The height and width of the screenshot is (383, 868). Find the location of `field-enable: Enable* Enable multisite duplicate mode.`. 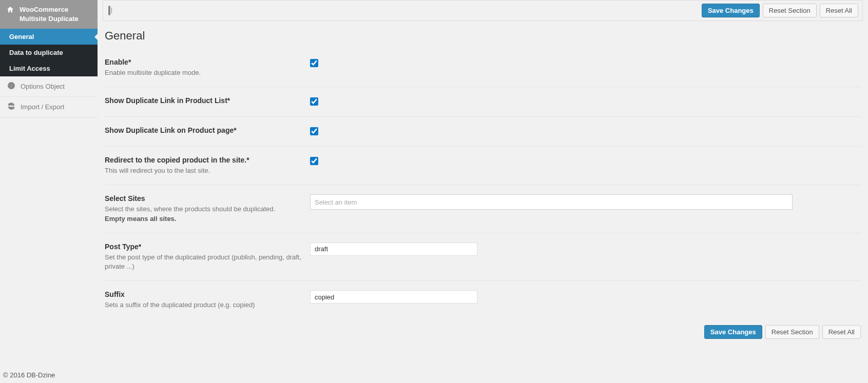

field-enable: Enable* Enable multisite duplicate mode. is located at coordinates (483, 68).